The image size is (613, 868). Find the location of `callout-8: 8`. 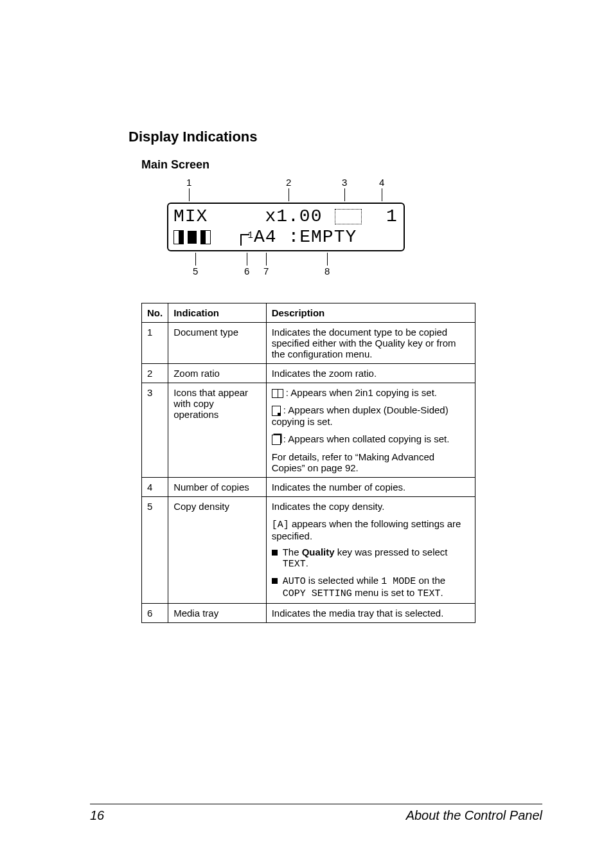

callout-8: 8 is located at coordinates (327, 271).